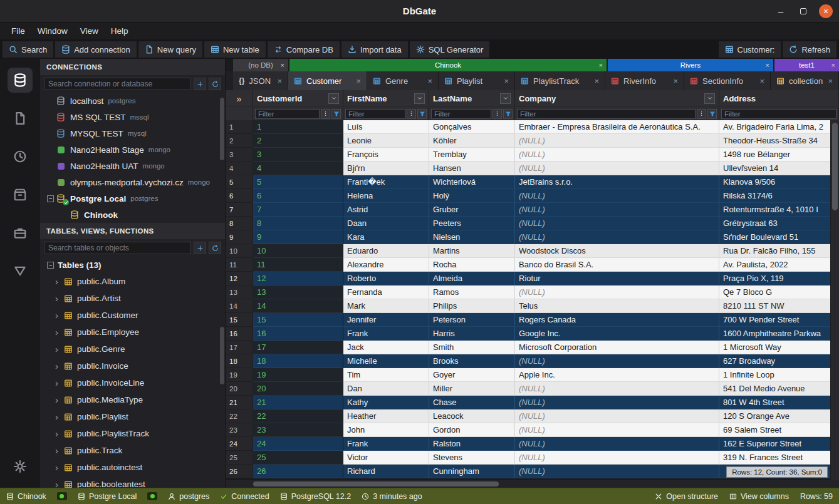 This screenshot has height=504, width=839. I want to click on cell-lastname: Nielsen, so click(472, 237).